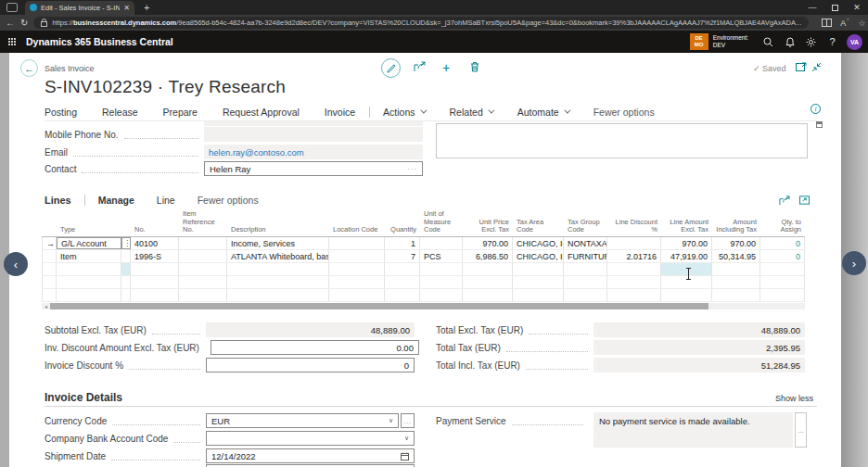 This screenshot has height=467, width=868. Describe the element at coordinates (423, 306) in the screenshot. I see `horizontal-scrollbar: ◂` at that location.